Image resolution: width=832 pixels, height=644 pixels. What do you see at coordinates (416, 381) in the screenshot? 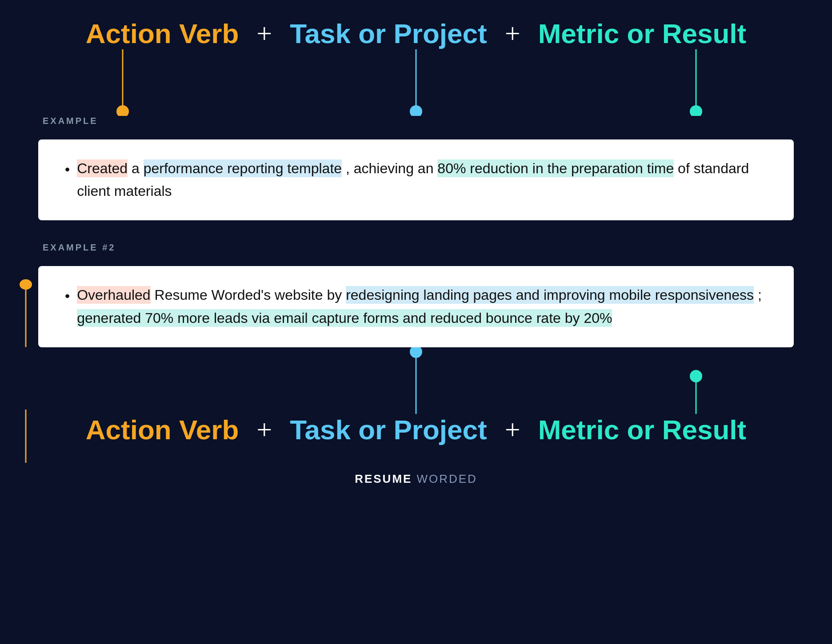
I see `bottom-connector-svg` at bounding box center [416, 381].